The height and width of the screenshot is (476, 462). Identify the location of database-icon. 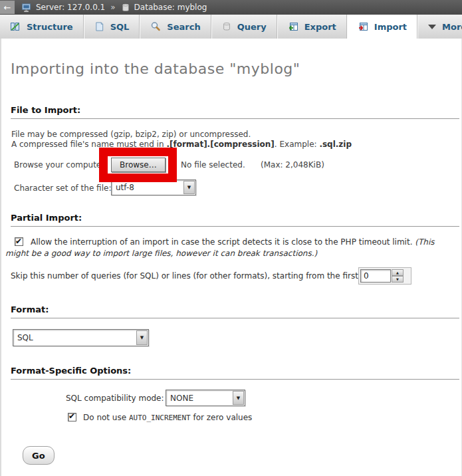
(126, 8).